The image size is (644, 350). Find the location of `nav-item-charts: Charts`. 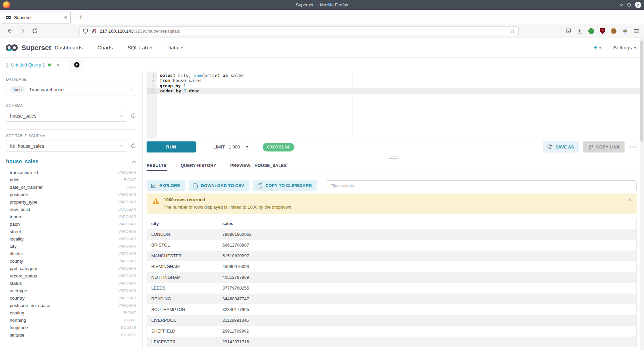

nav-item-charts: Charts is located at coordinates (105, 48).